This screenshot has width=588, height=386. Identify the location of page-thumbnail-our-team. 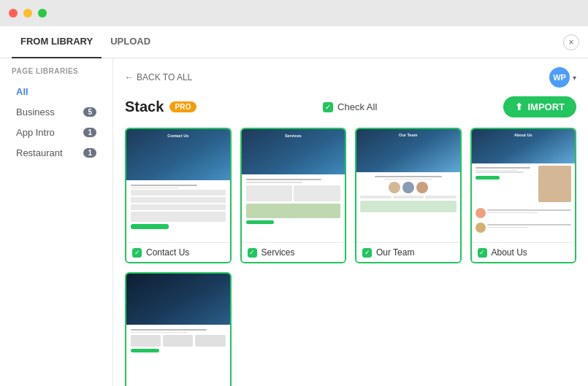
(408, 185).